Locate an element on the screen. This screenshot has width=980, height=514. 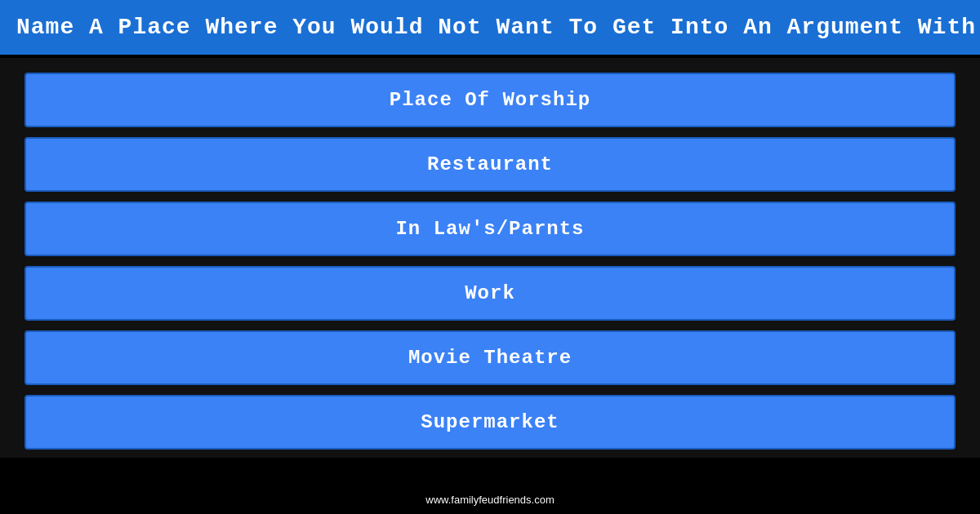
answer-text: Supermarket is located at coordinates (490, 423).